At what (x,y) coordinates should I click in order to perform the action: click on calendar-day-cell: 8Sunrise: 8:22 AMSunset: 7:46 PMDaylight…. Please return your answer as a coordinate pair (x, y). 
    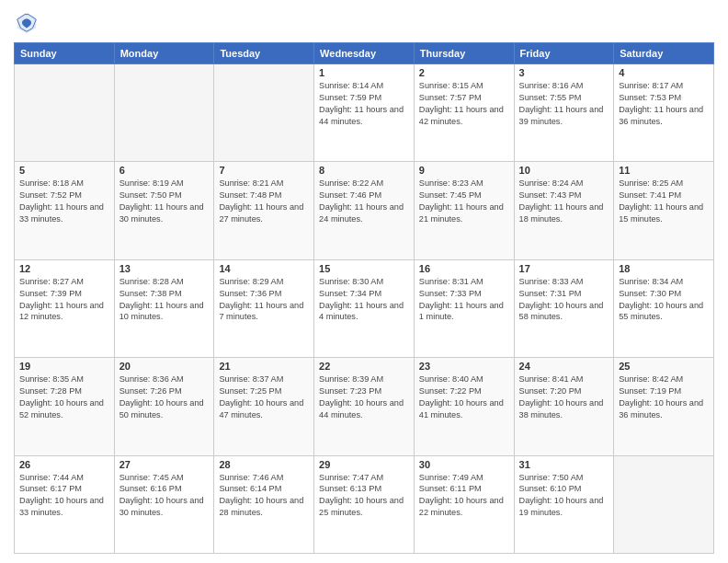
    Looking at the image, I should click on (364, 211).